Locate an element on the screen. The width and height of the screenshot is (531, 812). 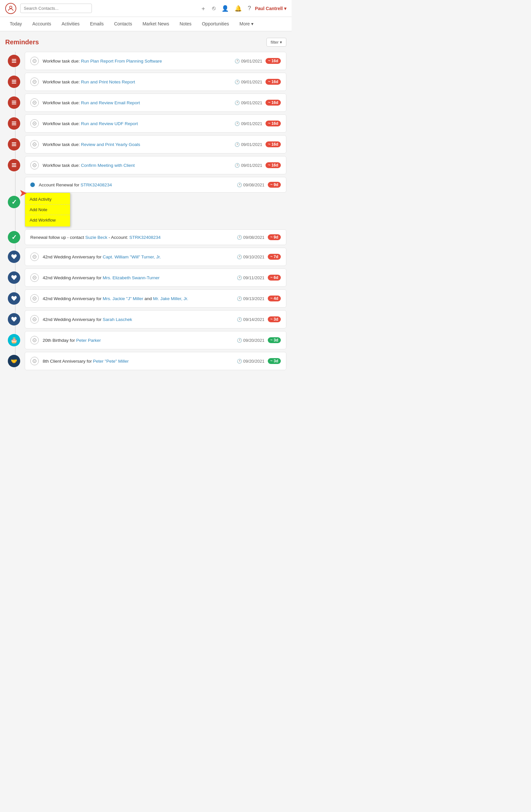
reminder-link: Confirm Meeting with Client is located at coordinates (108, 165).